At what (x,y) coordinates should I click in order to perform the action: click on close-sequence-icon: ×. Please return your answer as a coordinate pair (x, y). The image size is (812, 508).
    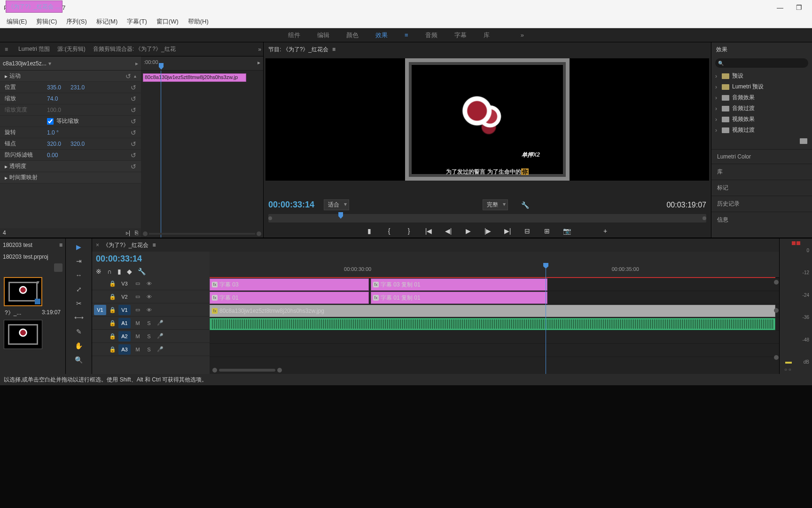
    Looking at the image, I should click on (98, 245).